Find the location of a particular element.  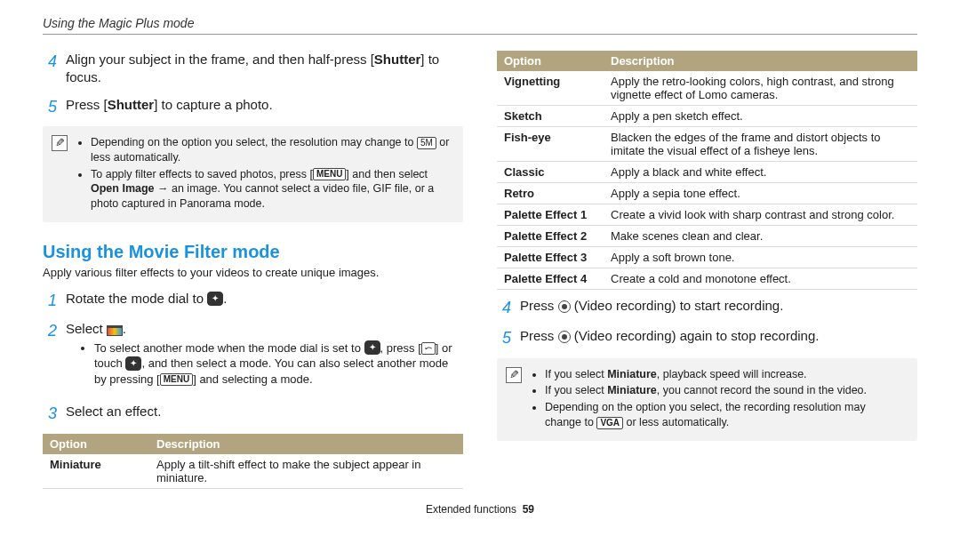

table-row: Fish-eyeBlacken the edges of the frame a… is located at coordinates (708, 144).